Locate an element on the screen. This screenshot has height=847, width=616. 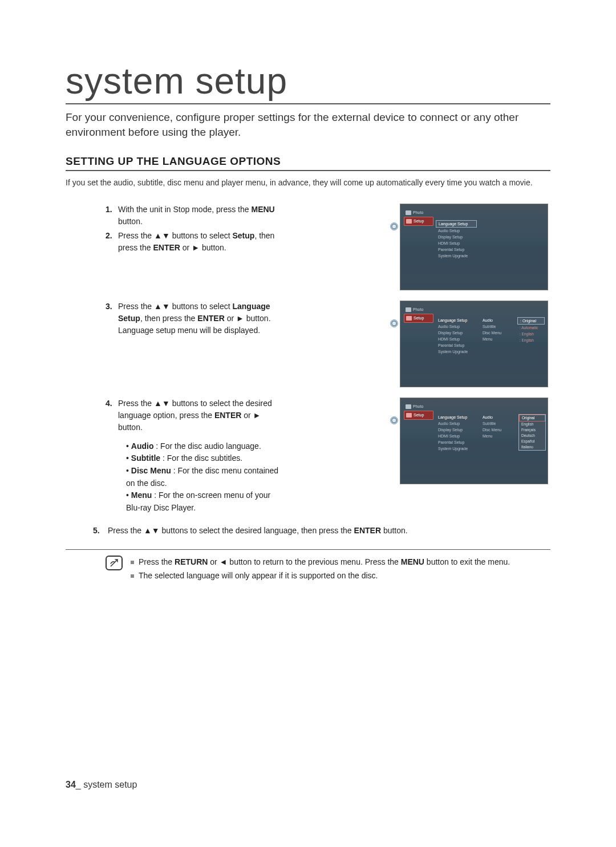
step-3: 3. Press the ▲▼ buttons to select Langua… is located at coordinates (193, 318).